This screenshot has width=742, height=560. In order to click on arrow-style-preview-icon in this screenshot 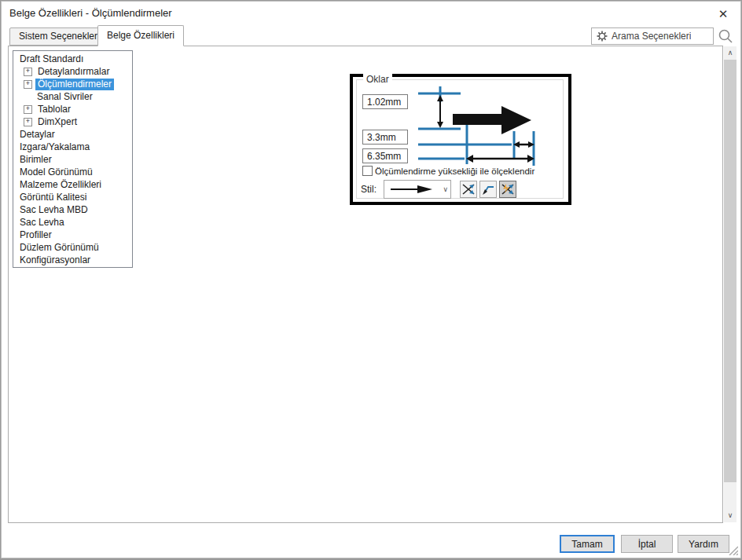, I will do `click(411, 189)`.